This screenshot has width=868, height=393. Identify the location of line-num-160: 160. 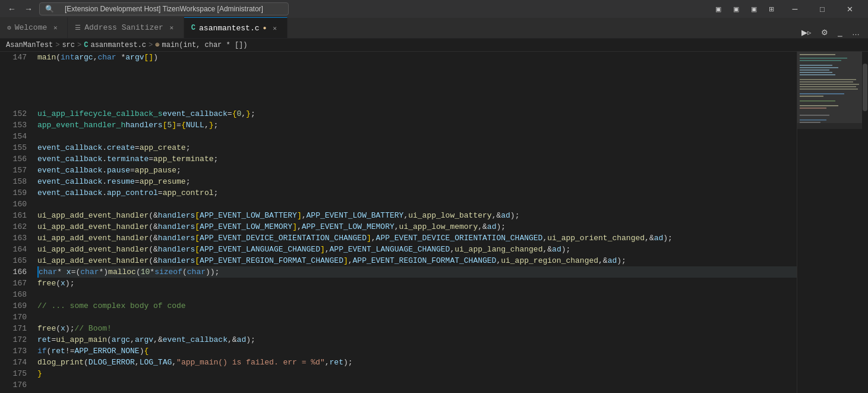
(13, 205).